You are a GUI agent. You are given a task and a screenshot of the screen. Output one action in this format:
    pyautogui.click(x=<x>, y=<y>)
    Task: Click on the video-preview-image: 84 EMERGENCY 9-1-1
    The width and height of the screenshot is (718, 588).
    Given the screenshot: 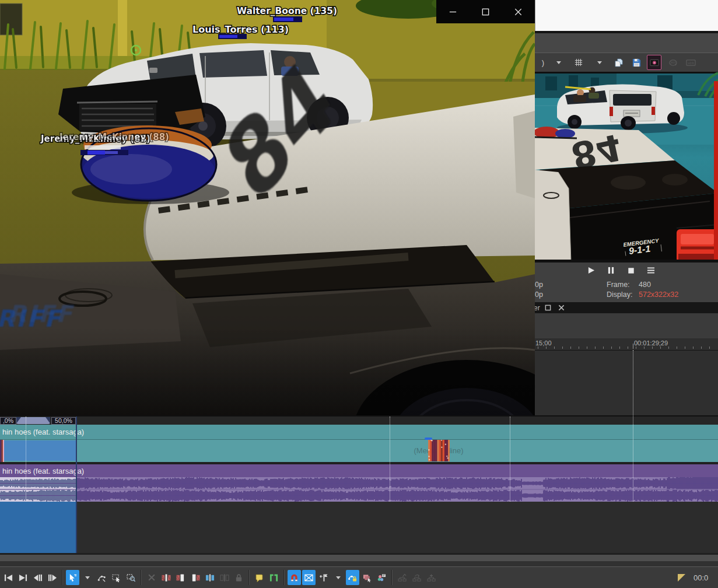 What is the action you would take?
    pyautogui.click(x=626, y=167)
    